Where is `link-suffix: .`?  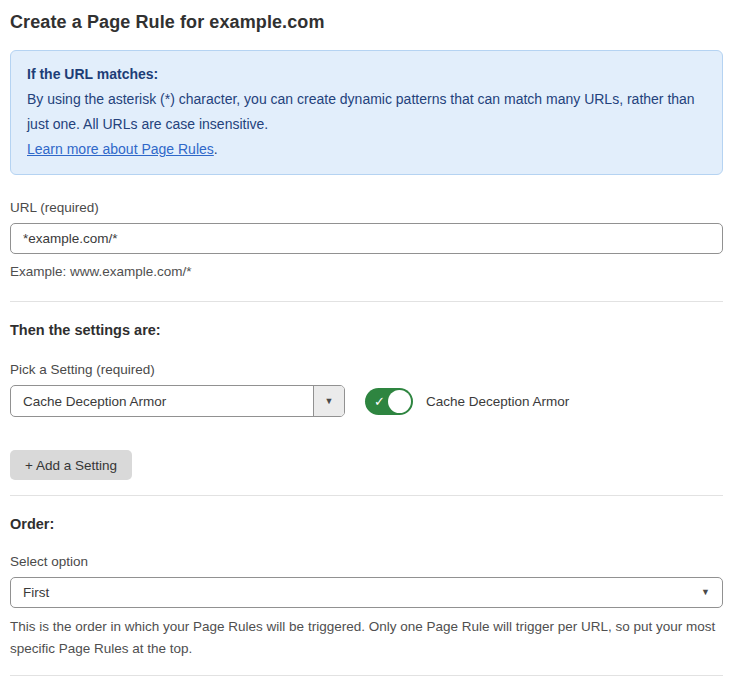
link-suffix: . is located at coordinates (216, 149).